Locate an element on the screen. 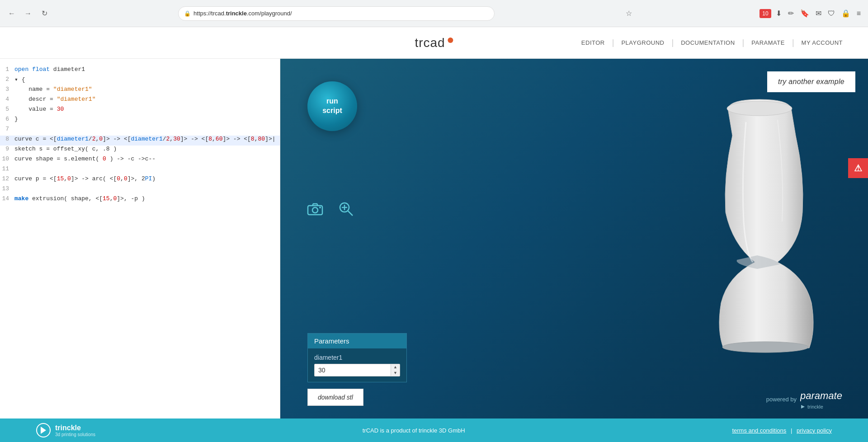 This screenshot has height=442, width=868. diameter1-input is located at coordinates (353, 370).